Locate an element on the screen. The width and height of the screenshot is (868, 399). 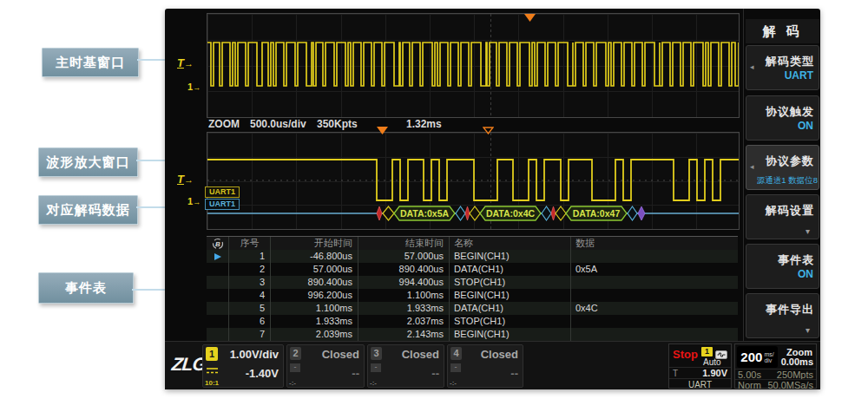
svg-text: B is located at coordinates (218, 245).